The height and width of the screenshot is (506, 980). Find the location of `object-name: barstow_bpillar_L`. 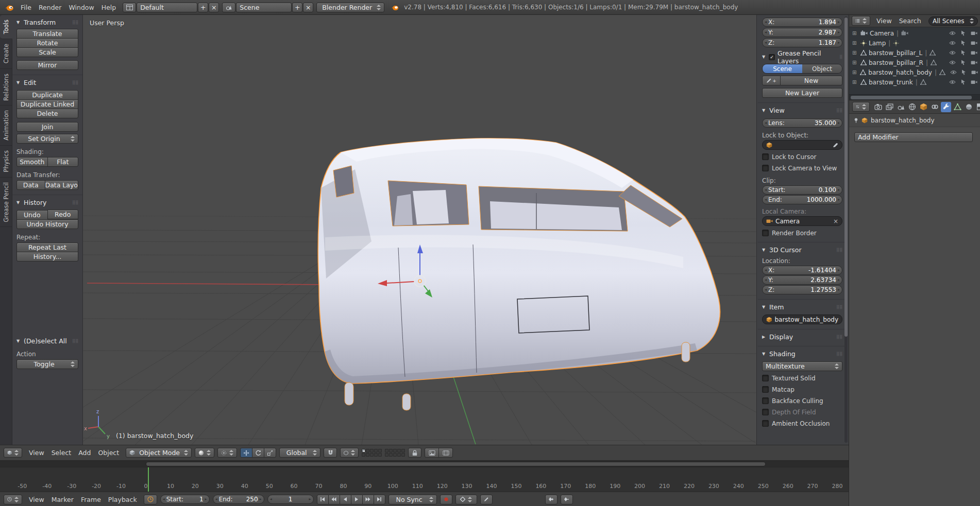

object-name: barstow_bpillar_L is located at coordinates (895, 53).